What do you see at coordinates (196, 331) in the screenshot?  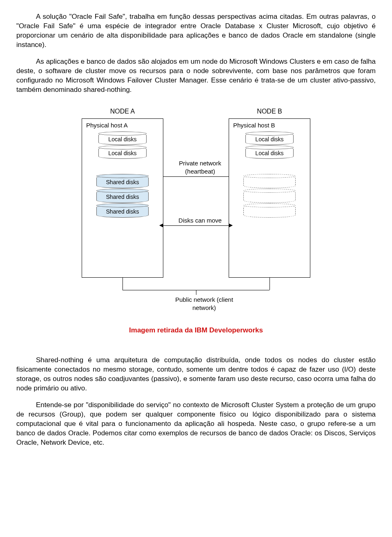 I see `image-caption: Imagem retirada da IBM Developerworks` at bounding box center [196, 331].